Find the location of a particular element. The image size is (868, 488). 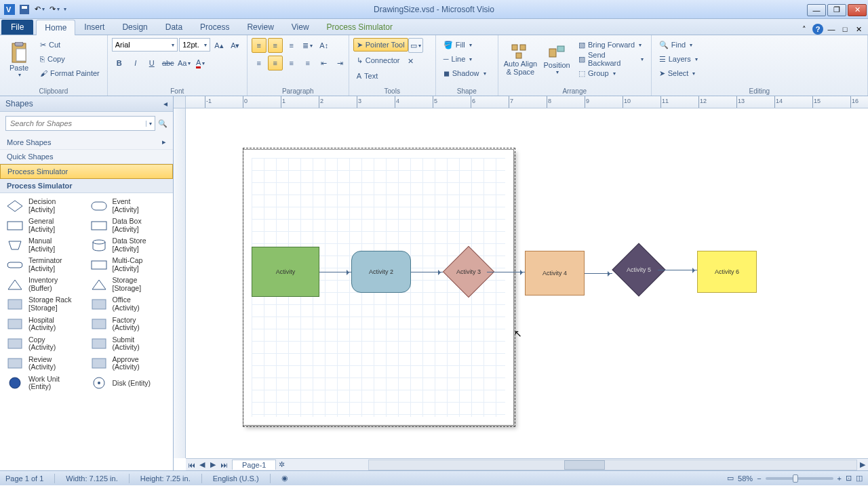

font-name-select: Arial▾ is located at coordinates (145, 45).